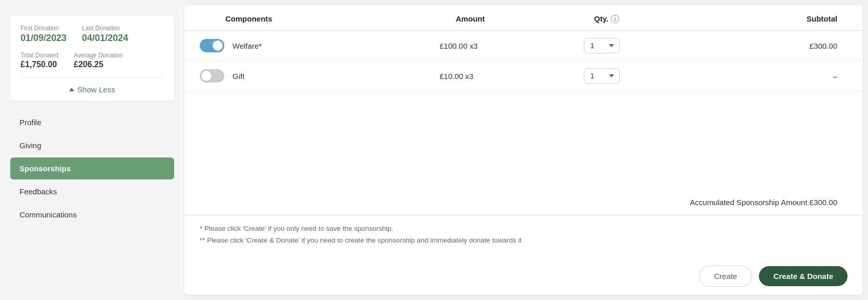  I want to click on create-button: Create, so click(725, 276).